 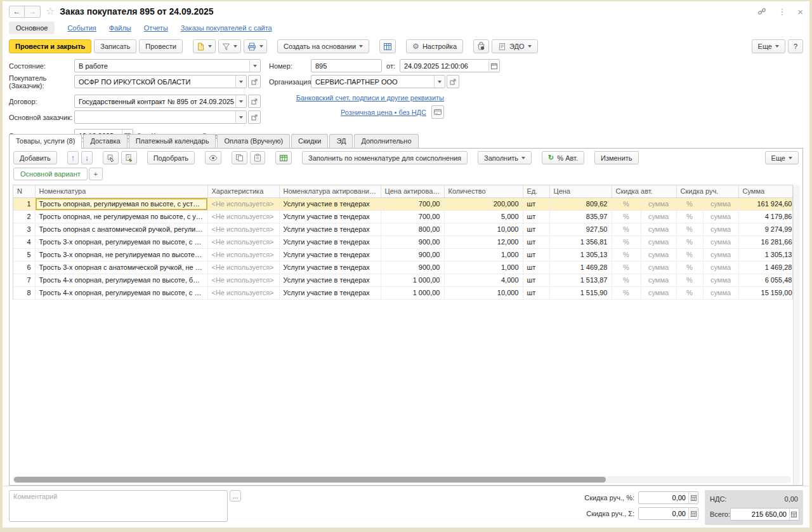 What do you see at coordinates (403, 242) in the screenshot?
I see `table-row: 4 Трость 3-х опорная, регулируемая по вы…` at bounding box center [403, 242].